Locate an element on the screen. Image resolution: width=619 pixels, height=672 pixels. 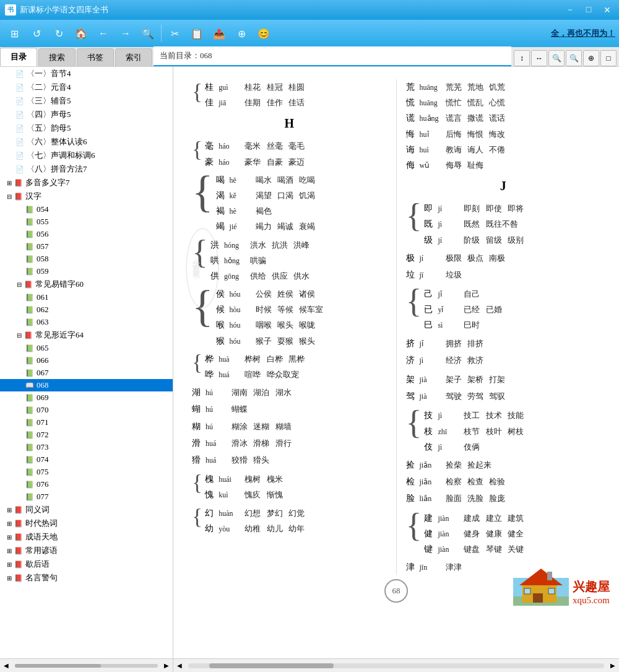
sidebar-item-yinj1: 📄 〈一〉音节4 is located at coordinates (87, 74).